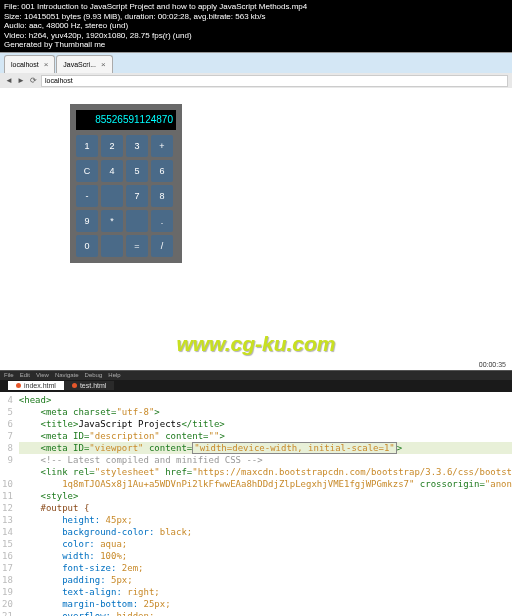  What do you see at coordinates (67, 375) in the screenshot?
I see `menu-navigate: Navigate` at bounding box center [67, 375].